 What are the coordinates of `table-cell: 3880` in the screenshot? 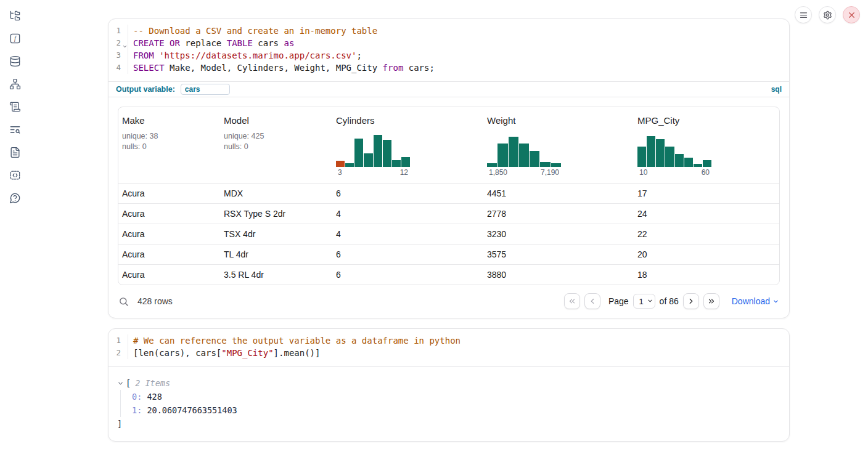 It's located at (559, 275).